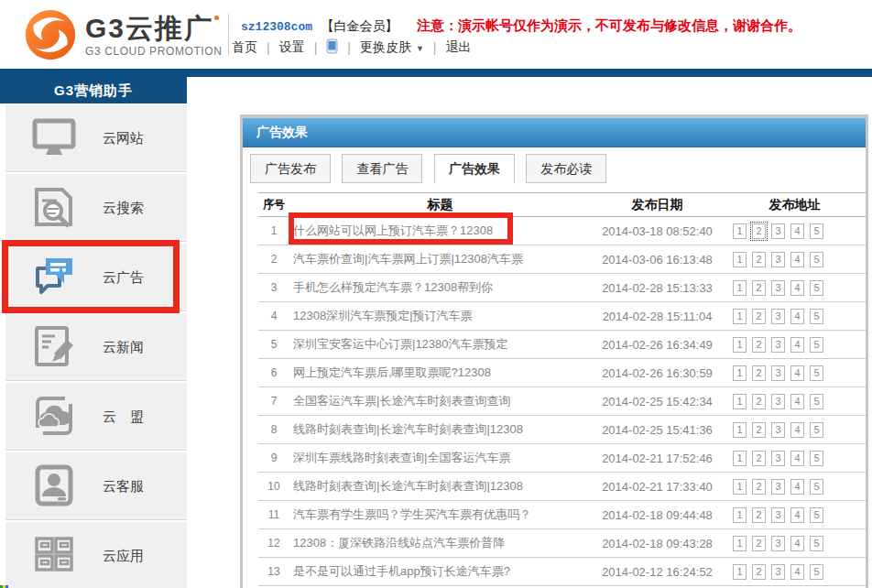 The height and width of the screenshot is (588, 872). Describe the element at coordinates (292, 48) in the screenshot. I see `nav-settings-link: 设置` at that location.